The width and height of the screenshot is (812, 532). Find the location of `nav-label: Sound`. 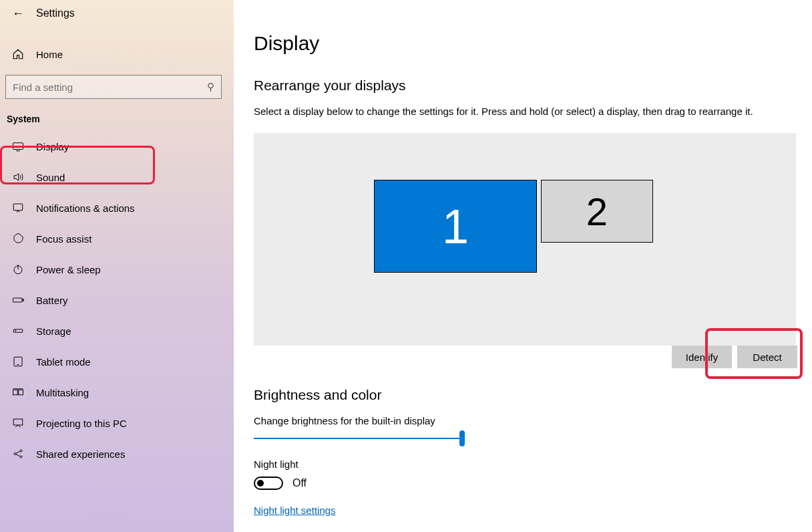

nav-label: Sound is located at coordinates (51, 178).